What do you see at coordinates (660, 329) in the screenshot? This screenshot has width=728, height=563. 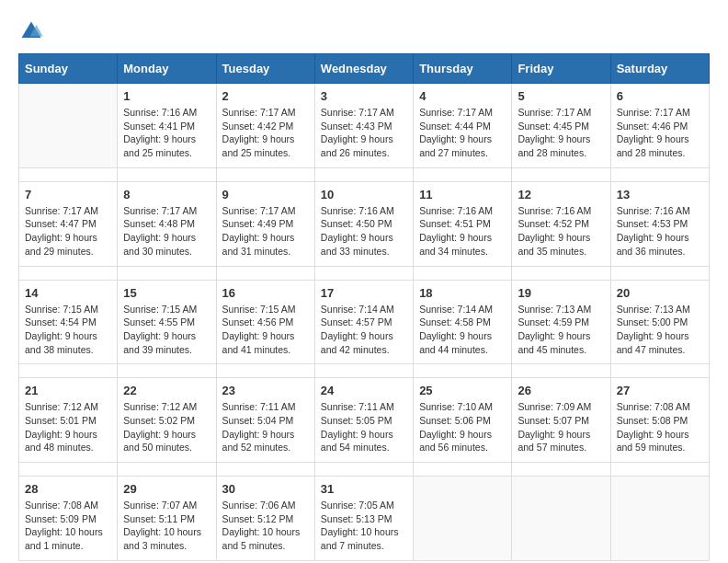 I see `day-info: Sunrise: 7:13 AMSunset: 5:00 PMDaylight:…` at bounding box center [660, 329].